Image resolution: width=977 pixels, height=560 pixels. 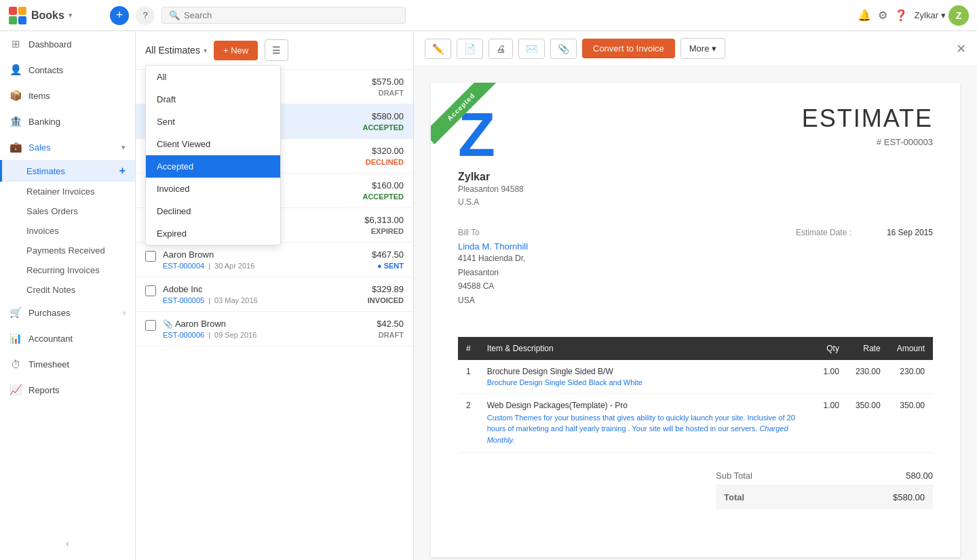 What do you see at coordinates (66, 251) in the screenshot?
I see `sidebar-label-payments: Payments Received` at bounding box center [66, 251].